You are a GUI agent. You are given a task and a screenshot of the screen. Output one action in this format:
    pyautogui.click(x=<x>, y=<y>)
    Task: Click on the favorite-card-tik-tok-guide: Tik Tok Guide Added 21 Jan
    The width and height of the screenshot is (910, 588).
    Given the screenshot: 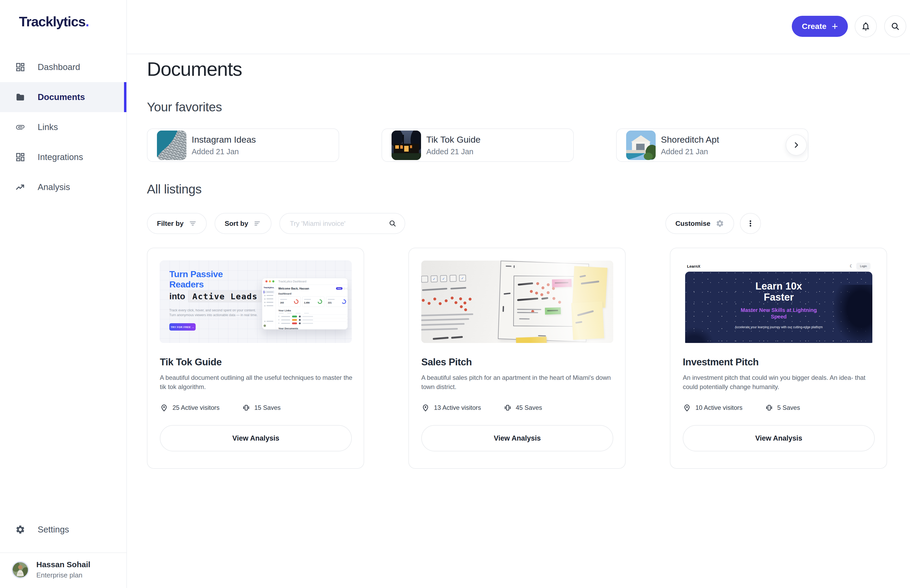 What is the action you would take?
    pyautogui.click(x=477, y=145)
    